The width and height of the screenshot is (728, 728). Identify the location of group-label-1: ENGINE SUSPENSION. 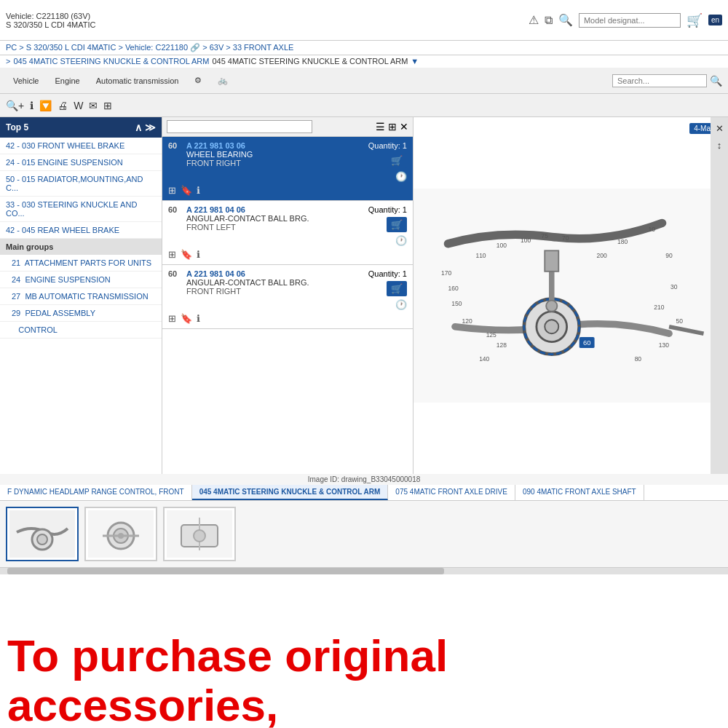
(67, 280).